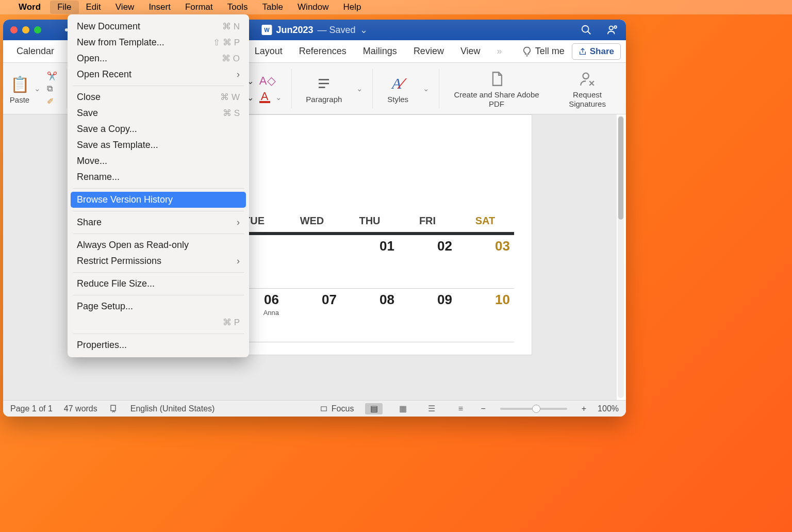 The height and width of the screenshot is (532, 792). Describe the element at coordinates (26, 30) in the screenshot. I see `window-minimize-button` at that location.